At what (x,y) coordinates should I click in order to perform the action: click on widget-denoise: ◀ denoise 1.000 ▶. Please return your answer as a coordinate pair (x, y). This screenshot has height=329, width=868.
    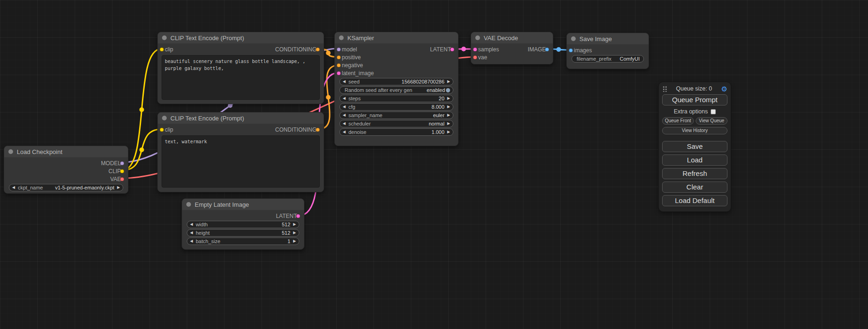
    Looking at the image, I should click on (396, 132).